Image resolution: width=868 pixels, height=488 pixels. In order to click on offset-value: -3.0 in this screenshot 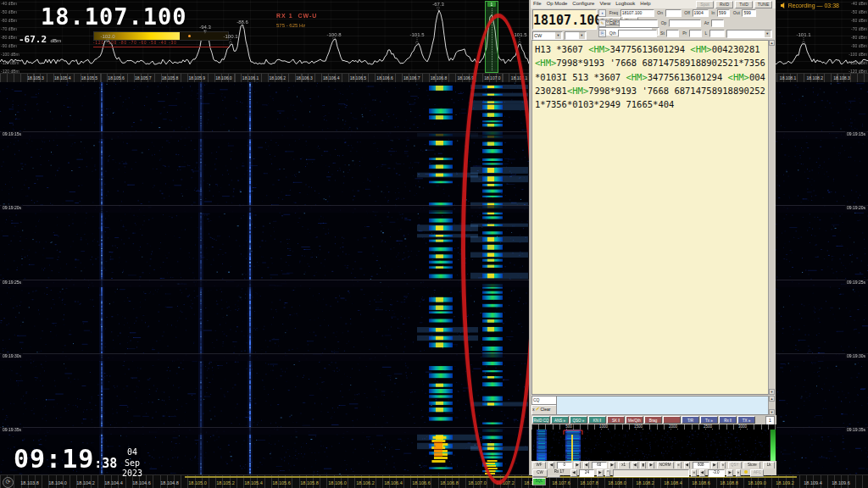, I will do `click(716, 473)`.